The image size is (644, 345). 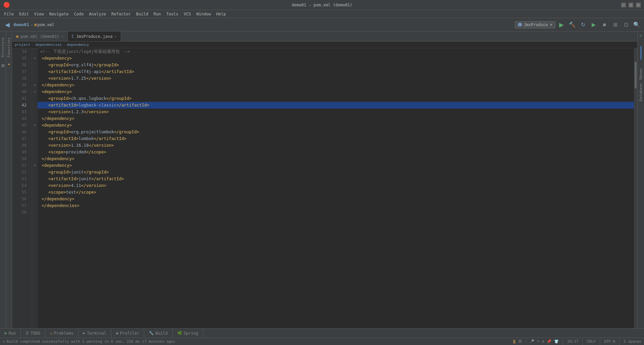 I want to click on tab-problems: ⚠ Problems, so click(x=62, y=333).